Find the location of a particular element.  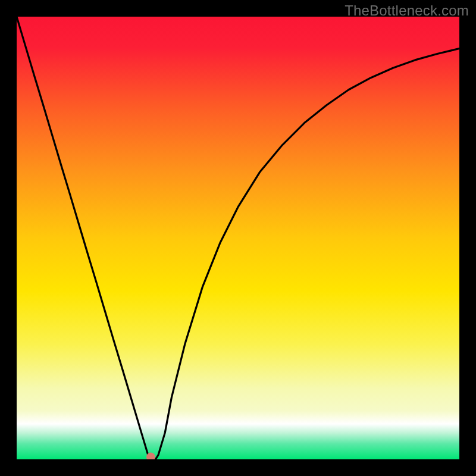

attribution-label: TheBottleneck.com is located at coordinates (407, 11).